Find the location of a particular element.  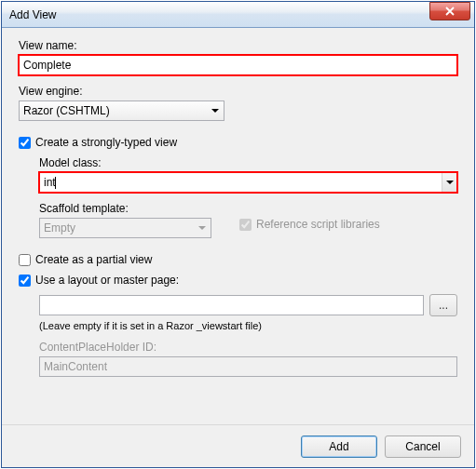

ref-script-row: Reference script libraries is located at coordinates (309, 224).